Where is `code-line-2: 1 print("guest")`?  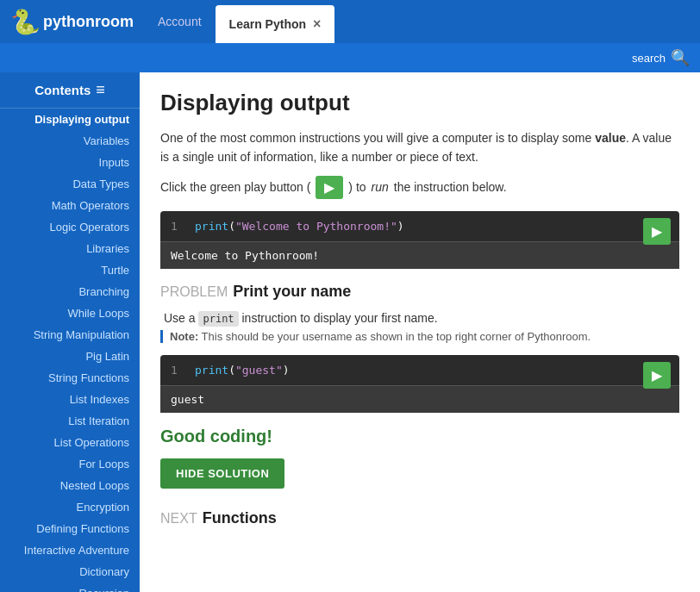
code-line-2: 1 print("guest") is located at coordinates (420, 371).